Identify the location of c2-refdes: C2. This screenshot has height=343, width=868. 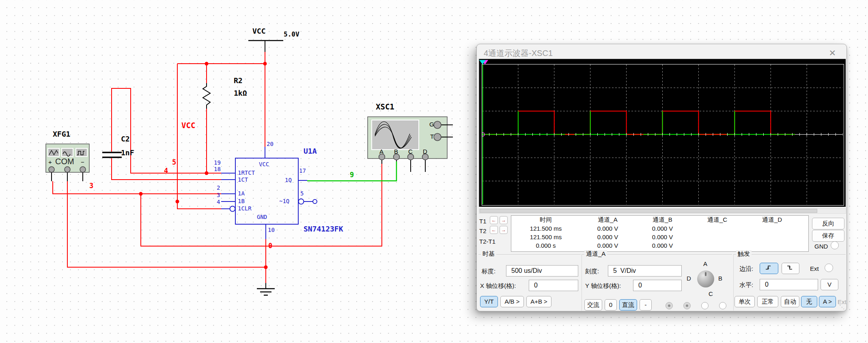
(125, 139).